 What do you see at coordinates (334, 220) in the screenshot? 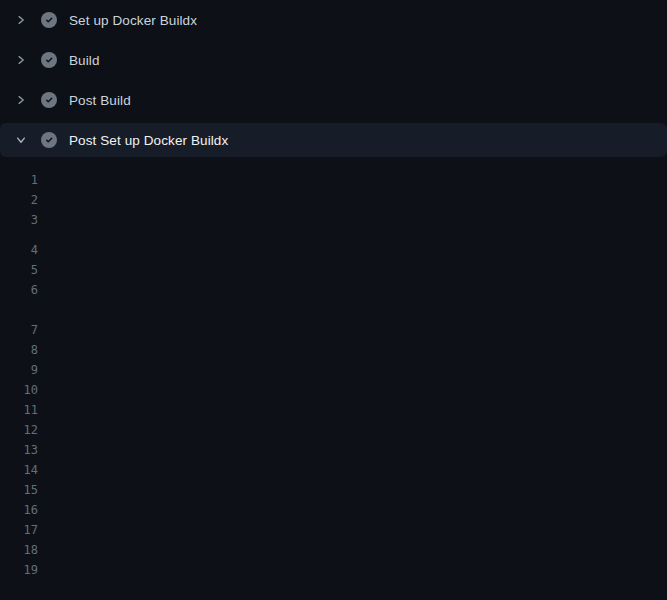
I see `log-line: 3 /usr/bin/docker logs buildx_buildkit_b…` at bounding box center [334, 220].